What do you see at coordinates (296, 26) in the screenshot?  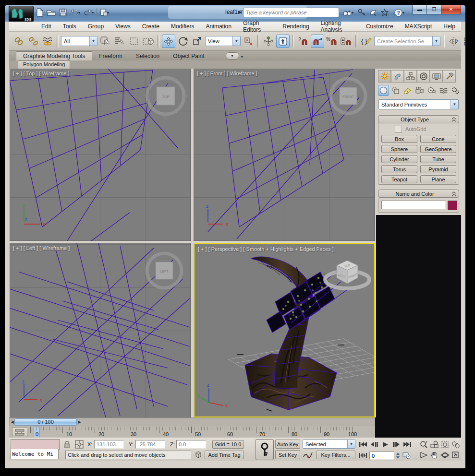 I see `menu-rendering: Rendering` at bounding box center [296, 26].